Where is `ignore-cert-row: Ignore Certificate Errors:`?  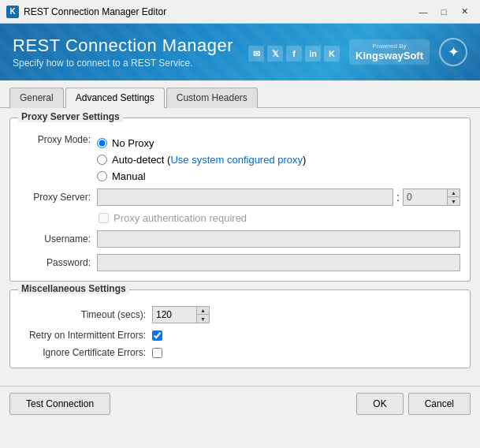 ignore-cert-row: Ignore Certificate Errors: is located at coordinates (240, 353).